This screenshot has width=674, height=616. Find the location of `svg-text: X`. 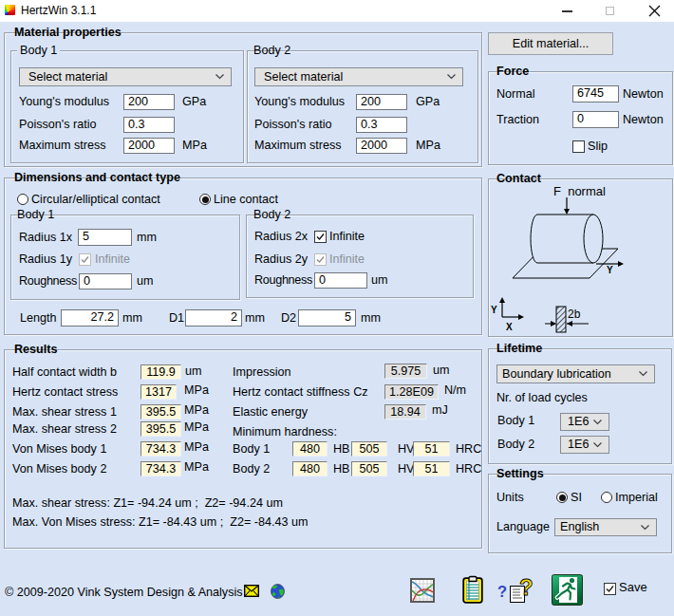

svg-text: X is located at coordinates (509, 327).